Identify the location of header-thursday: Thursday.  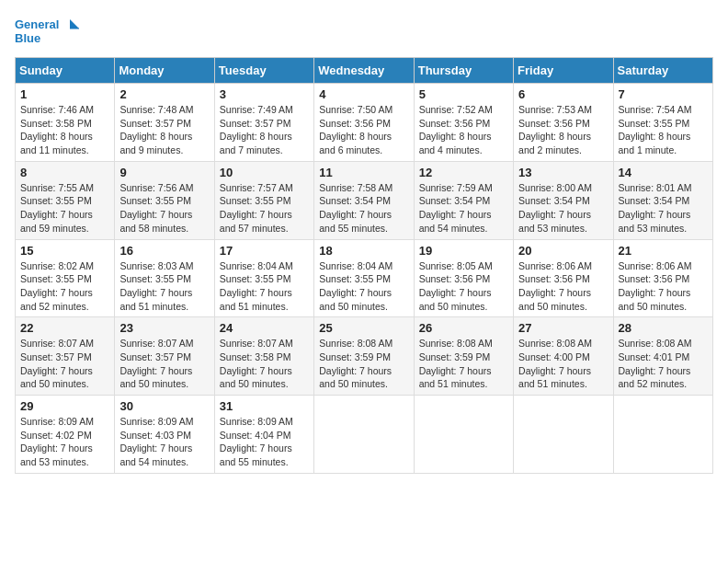
(463, 71).